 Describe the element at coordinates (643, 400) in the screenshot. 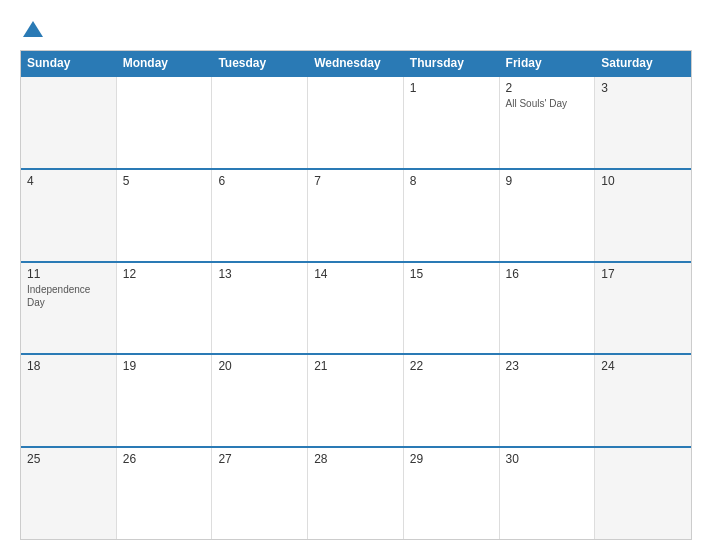

I see `cal-cell: 24` at that location.